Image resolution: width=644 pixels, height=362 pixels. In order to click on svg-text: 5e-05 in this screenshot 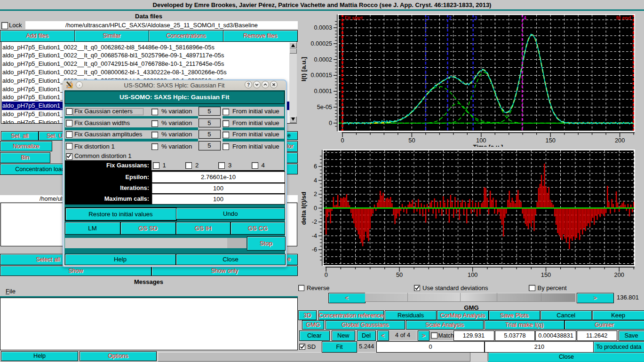, I will do `click(325, 107)`.